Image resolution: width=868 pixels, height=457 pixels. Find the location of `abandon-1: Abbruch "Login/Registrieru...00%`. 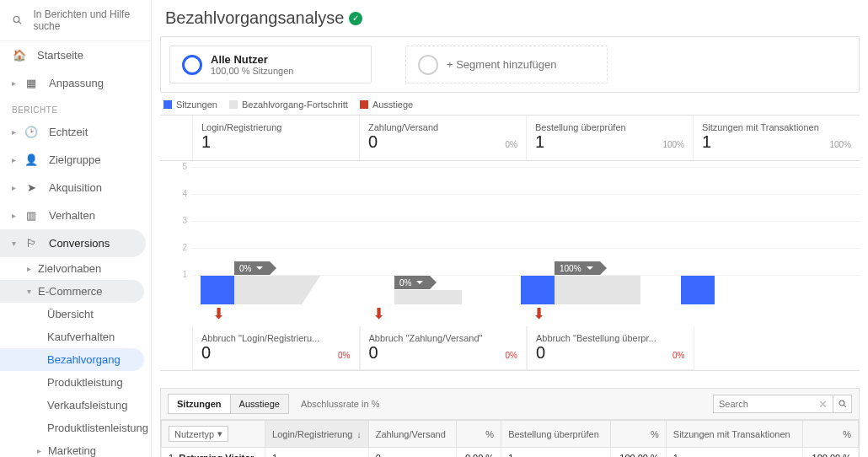

abandon-1: Abbruch "Login/Registrieru...00% is located at coordinates (276, 348).